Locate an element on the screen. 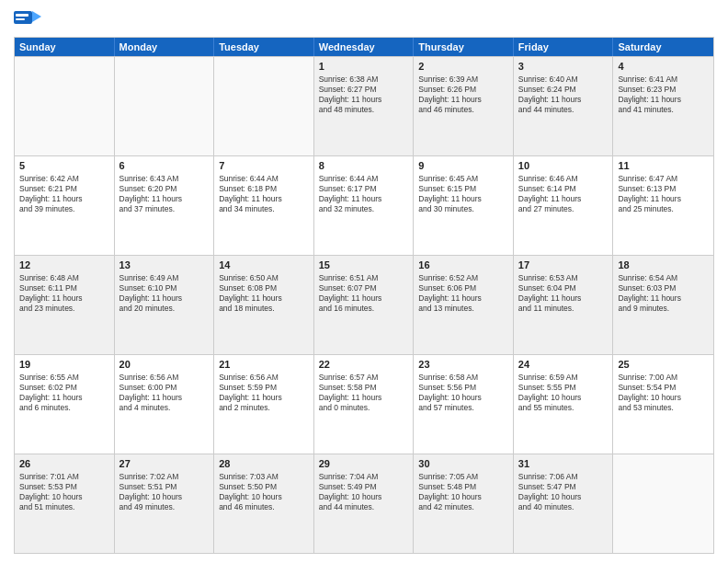  cell-info-9: Sunrise: 6:45 AM Sunset: 6:15 PM Dayligh… is located at coordinates (463, 194).